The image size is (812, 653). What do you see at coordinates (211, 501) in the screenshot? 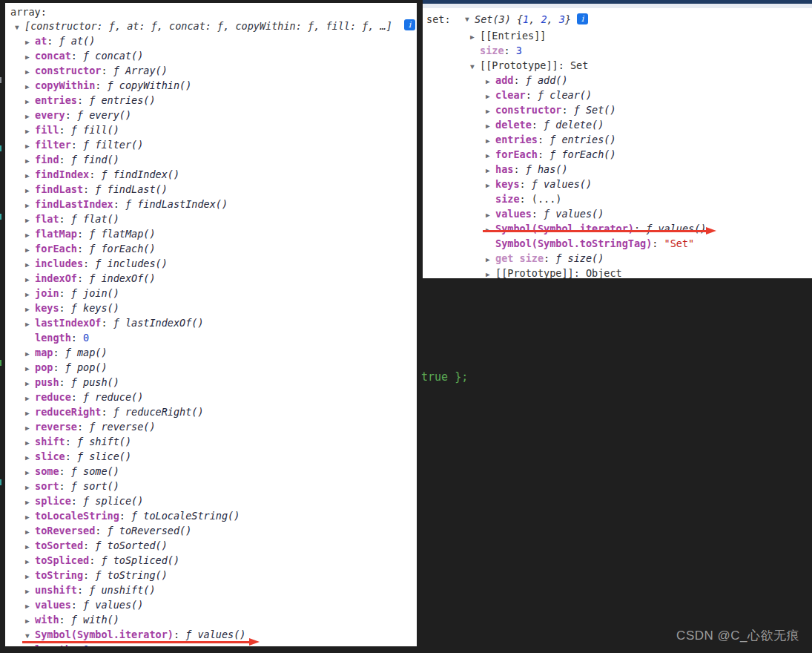
I see `tree-row: ▶splice: ƒ splice()` at bounding box center [211, 501].